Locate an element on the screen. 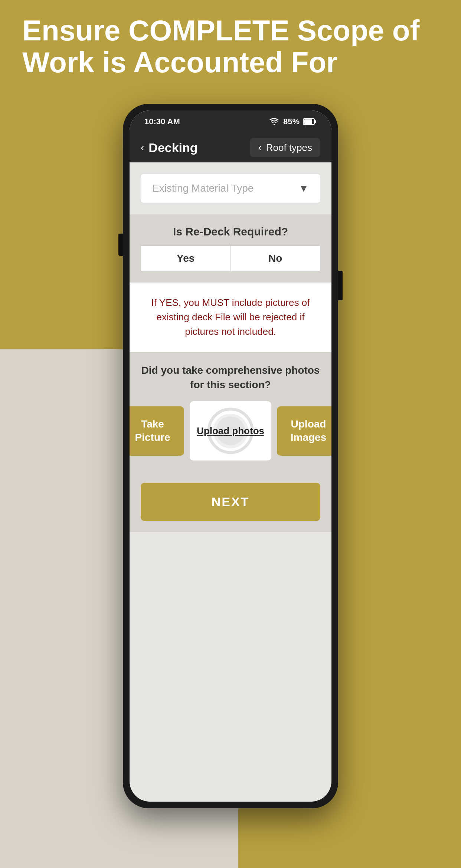 The height and width of the screenshot is (868, 461). warning-text: If YES, you MUST include pictures of exi… is located at coordinates (230, 317).